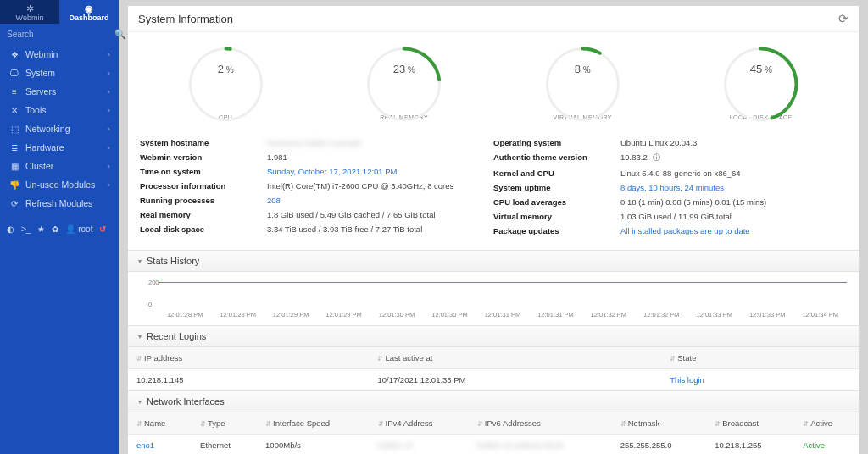  What do you see at coordinates (493, 401) in the screenshot?
I see `ifaces-header: ▾ Network Interfaces` at bounding box center [493, 401].